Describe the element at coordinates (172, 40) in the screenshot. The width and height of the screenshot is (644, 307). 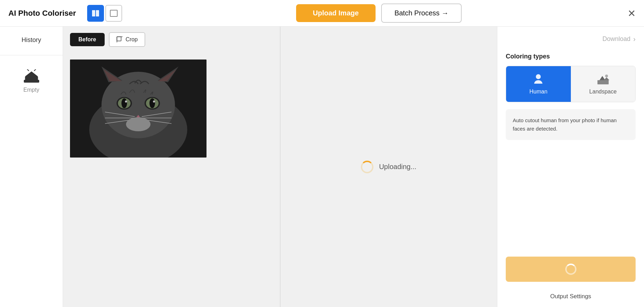
I see `before-toolbar: Before Crop` at that location.